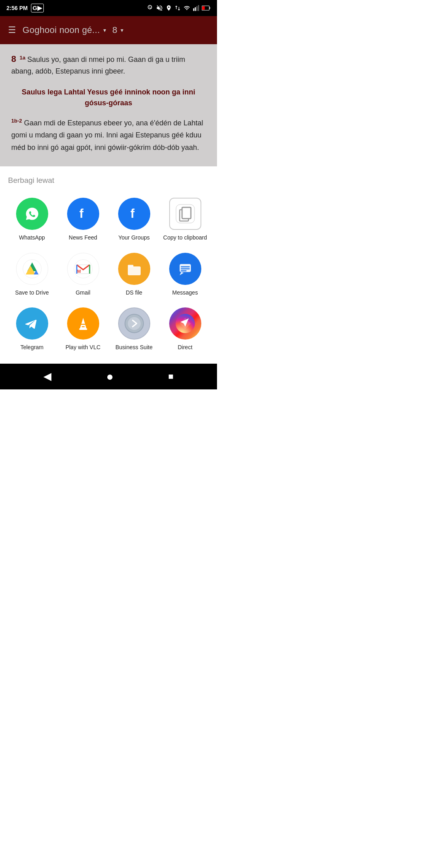  I want to click on vlc-icon, so click(83, 323).